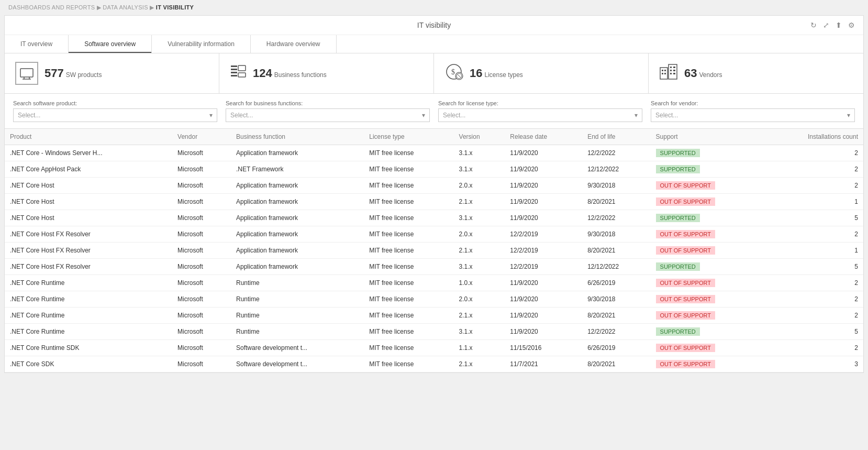 The width and height of the screenshot is (868, 450). Describe the element at coordinates (616, 170) in the screenshot. I see `cell-end-of-life: 12/12/2022` at that location.